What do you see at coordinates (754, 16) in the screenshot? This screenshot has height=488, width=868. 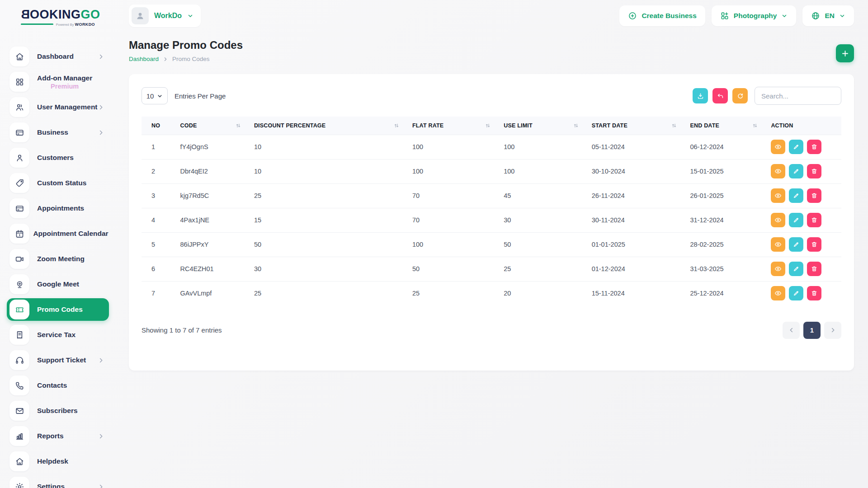 I see `business-category-dropdown: Photography` at bounding box center [754, 16].